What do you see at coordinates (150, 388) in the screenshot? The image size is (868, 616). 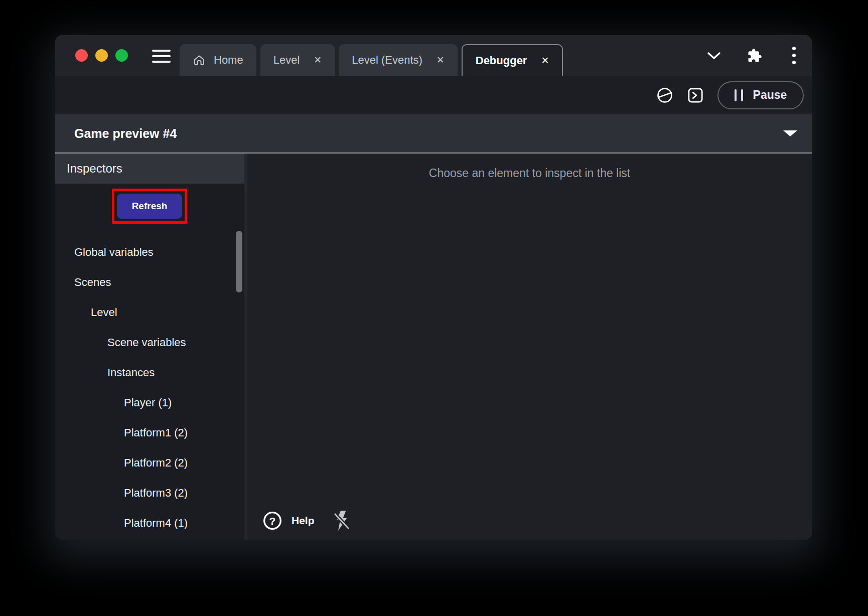 I see `inspector-tree: Global variables Scenes Level Scene vari…` at bounding box center [150, 388].